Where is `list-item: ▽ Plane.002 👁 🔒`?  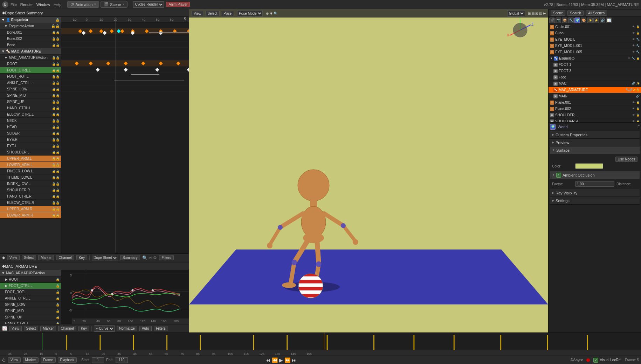 list-item: ▽ Plane.002 👁 🔒 is located at coordinates (595, 109).